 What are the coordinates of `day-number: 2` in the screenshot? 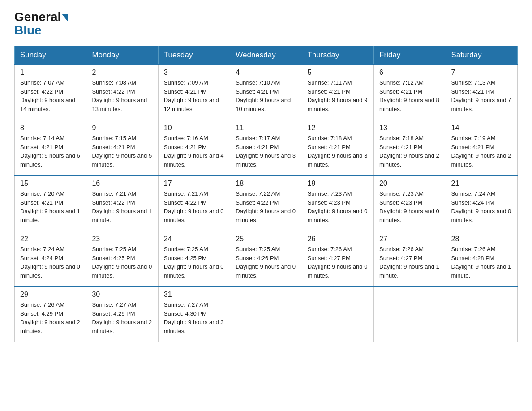 It's located at (122, 73).